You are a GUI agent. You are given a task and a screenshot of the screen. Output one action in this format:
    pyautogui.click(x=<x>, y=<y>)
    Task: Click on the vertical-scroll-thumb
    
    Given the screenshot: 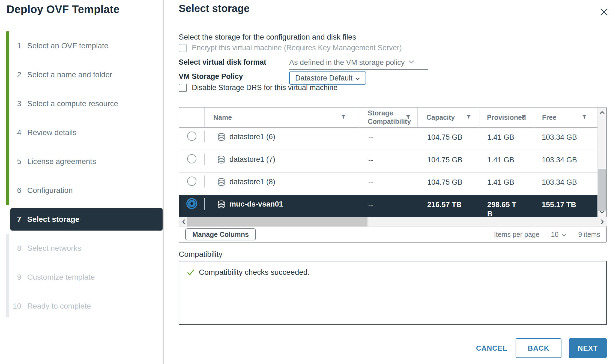 What is the action you would take?
    pyautogui.click(x=602, y=190)
    